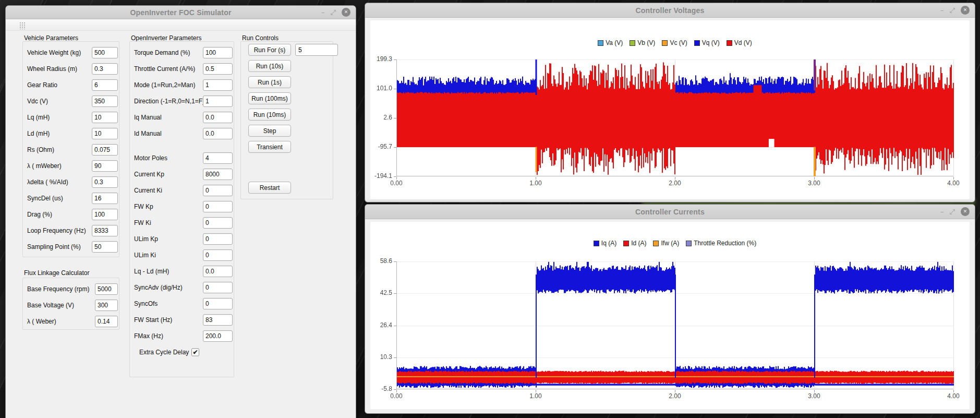 This screenshot has width=980, height=418. What do you see at coordinates (670, 212) in the screenshot?
I see `currents-window-title: Controller Currents` at bounding box center [670, 212].